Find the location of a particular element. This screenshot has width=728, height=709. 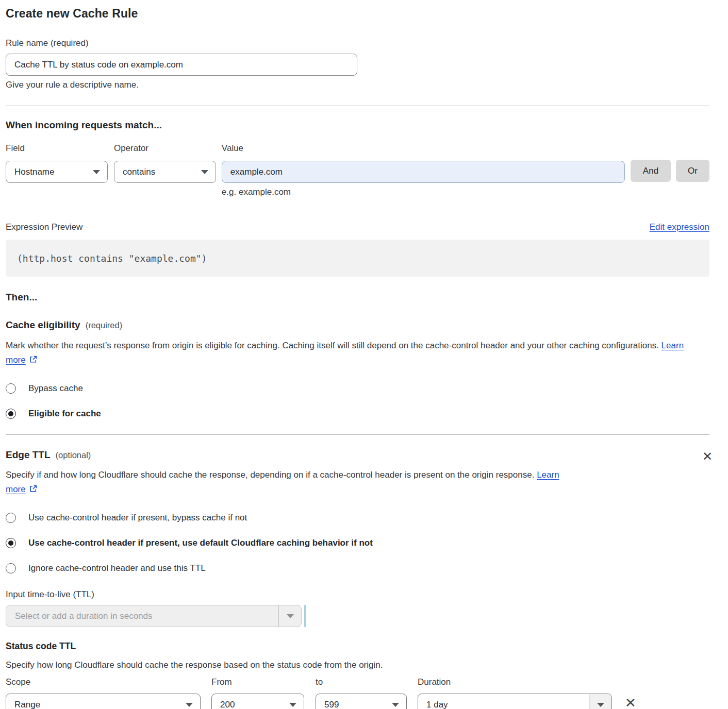

focus-caret is located at coordinates (305, 616).